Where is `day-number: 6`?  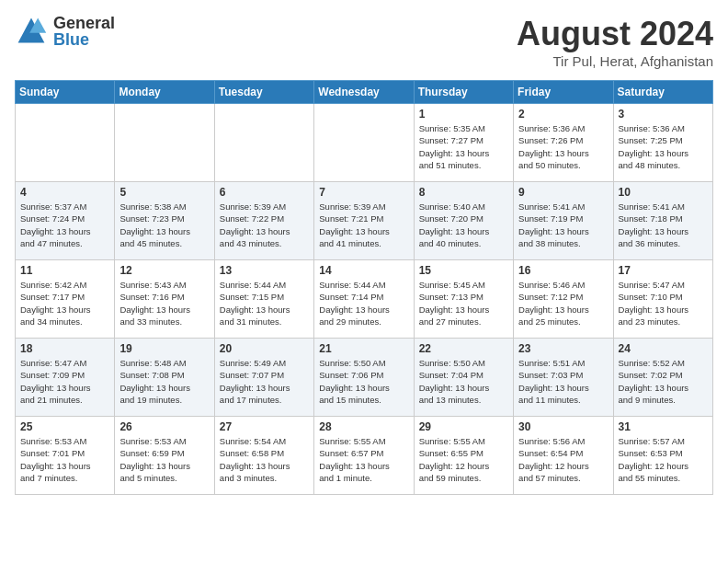
day-number: 6 is located at coordinates (265, 192).